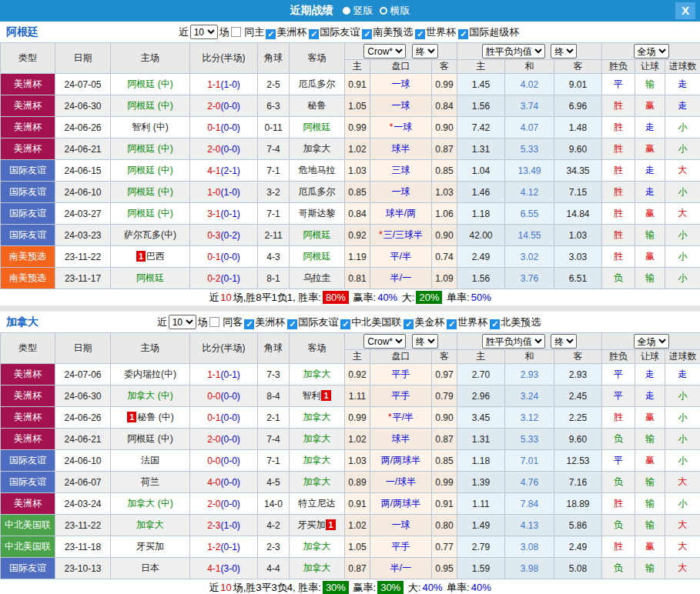 This screenshot has height=594, width=700. What do you see at coordinates (578, 547) in the screenshot?
I see `mean-away-cell: 2.49` at bounding box center [578, 547].